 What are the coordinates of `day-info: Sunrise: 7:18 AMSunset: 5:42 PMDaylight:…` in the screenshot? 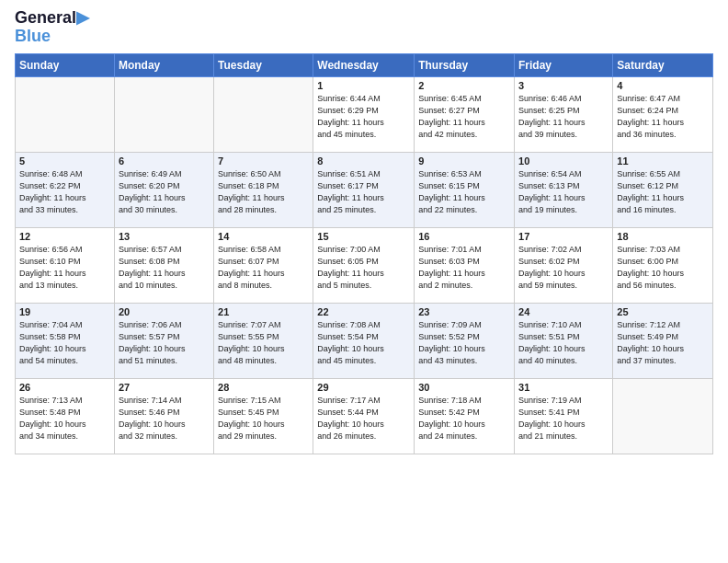 It's located at (464, 419).